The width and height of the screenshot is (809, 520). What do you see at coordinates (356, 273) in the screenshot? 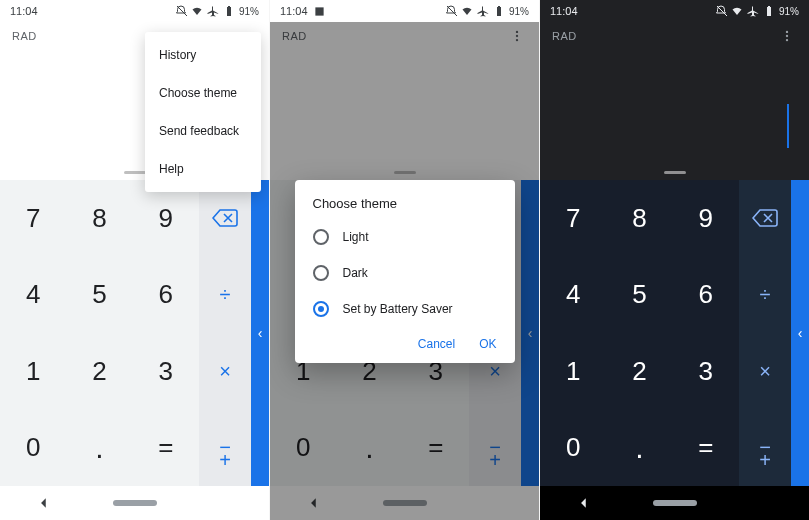
I see `theme-option-label: Dark` at bounding box center [356, 273].